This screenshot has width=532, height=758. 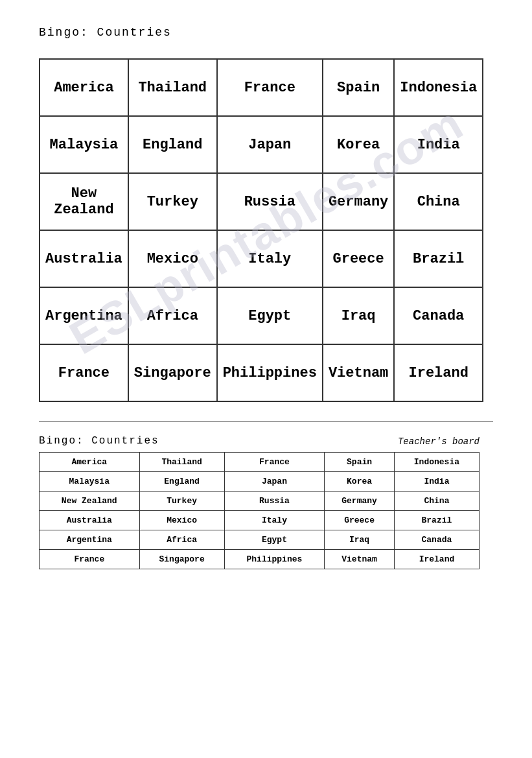 I want to click on teacher-header: Bingo: Countries Teacher's board, so click(x=259, y=441).